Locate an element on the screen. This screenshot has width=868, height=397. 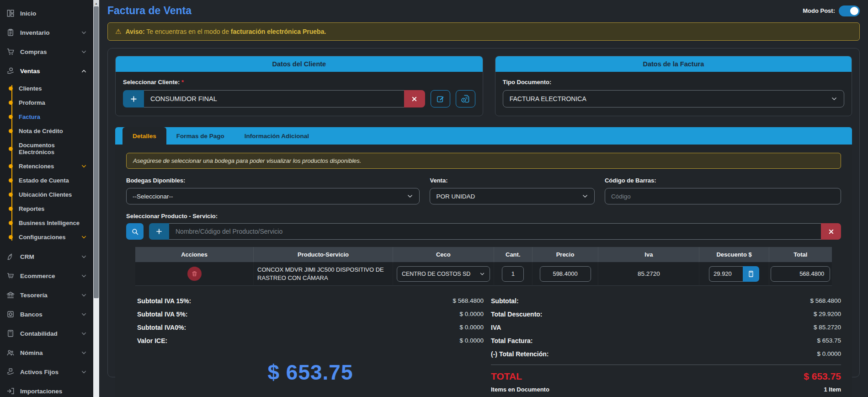
close-icon is located at coordinates (414, 99).